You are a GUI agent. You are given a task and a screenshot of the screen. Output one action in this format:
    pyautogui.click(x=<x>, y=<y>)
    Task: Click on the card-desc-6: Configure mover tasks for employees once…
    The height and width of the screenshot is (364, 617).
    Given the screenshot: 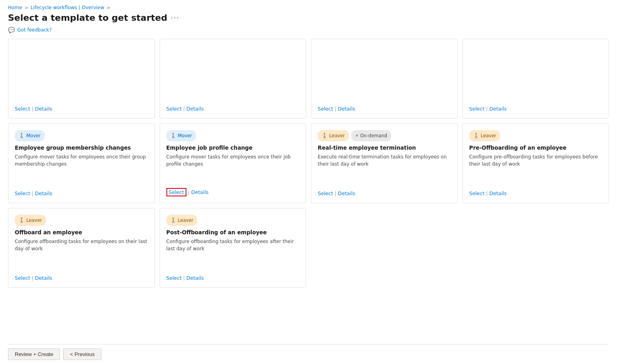 What is the action you would take?
    pyautogui.click(x=233, y=165)
    